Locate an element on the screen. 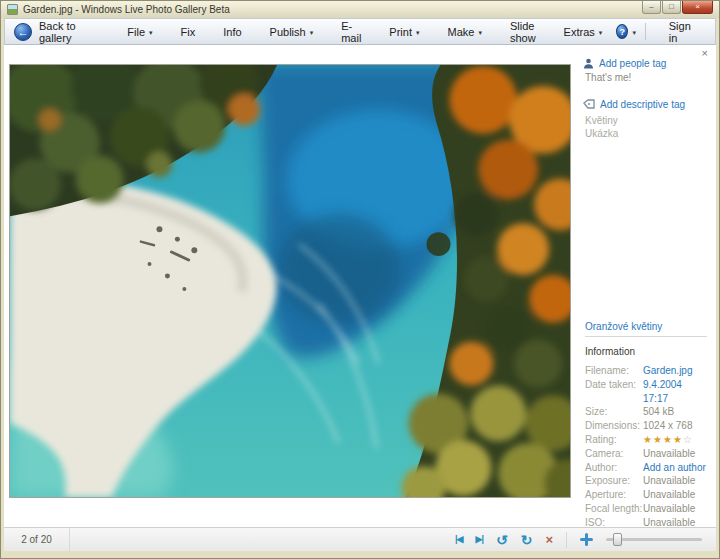 The image size is (720, 559). back-to-gallery-label: Back to gallery is located at coordinates (70, 32).